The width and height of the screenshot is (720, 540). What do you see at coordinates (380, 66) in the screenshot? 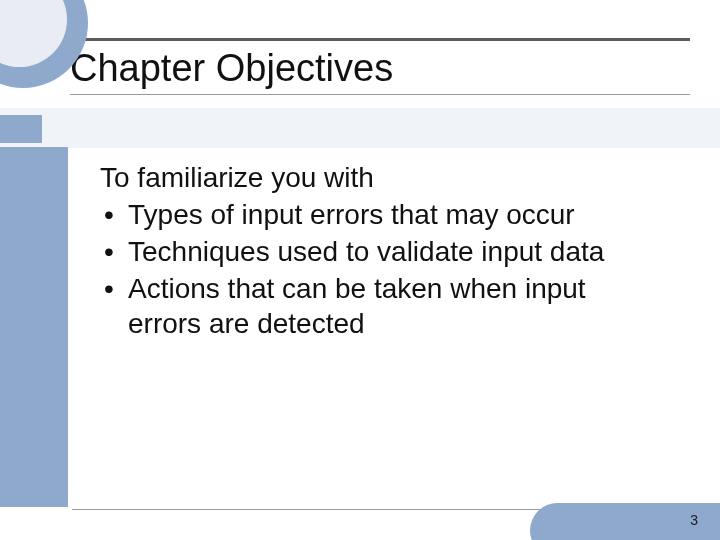
I see `title-area: Chapter Objectives` at bounding box center [380, 66].